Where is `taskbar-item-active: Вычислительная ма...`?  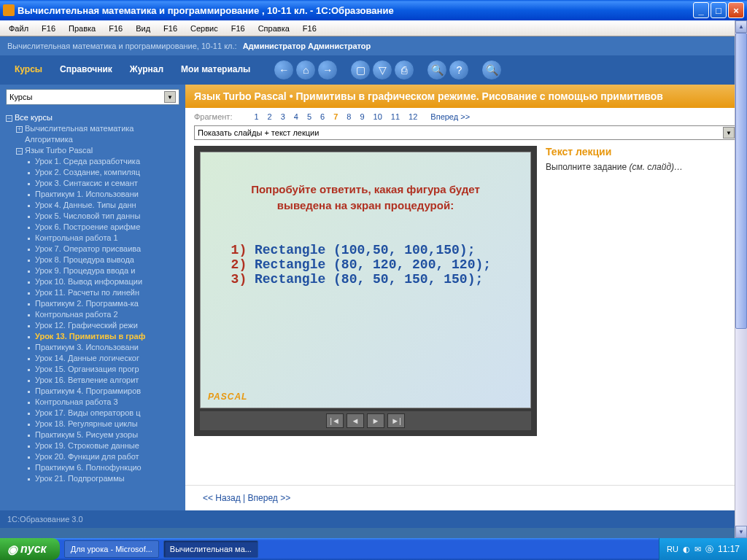
taskbar-item-active: Вычислительная ма... is located at coordinates (211, 549).